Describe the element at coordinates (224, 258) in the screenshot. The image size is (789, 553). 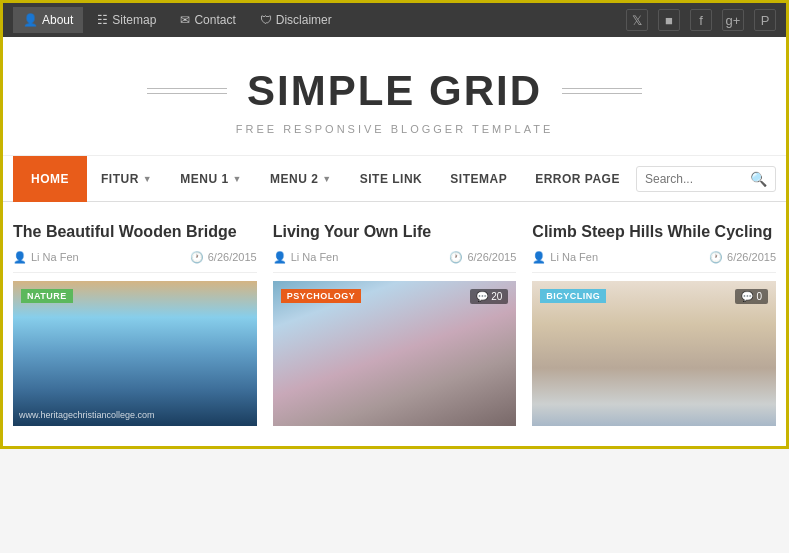
I see `post-date-1: 🕐 6/26/2015` at that location.